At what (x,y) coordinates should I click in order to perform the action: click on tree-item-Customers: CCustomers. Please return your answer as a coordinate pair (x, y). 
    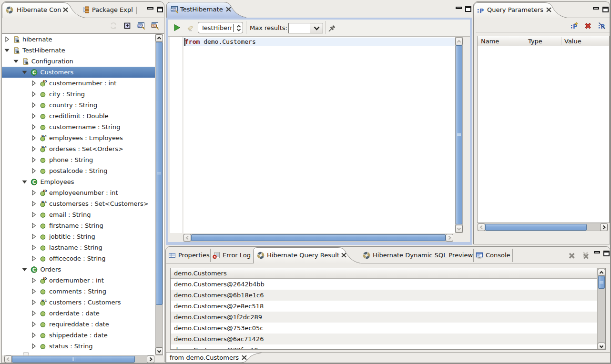
    Looking at the image, I should click on (78, 72).